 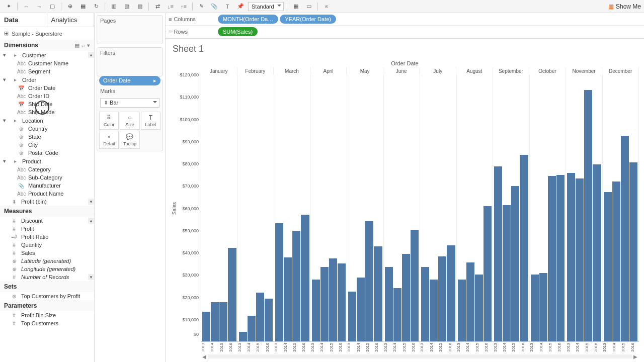 What do you see at coordinates (109, 140) in the screenshot?
I see `mark-detail: ▫Detail` at bounding box center [109, 140].